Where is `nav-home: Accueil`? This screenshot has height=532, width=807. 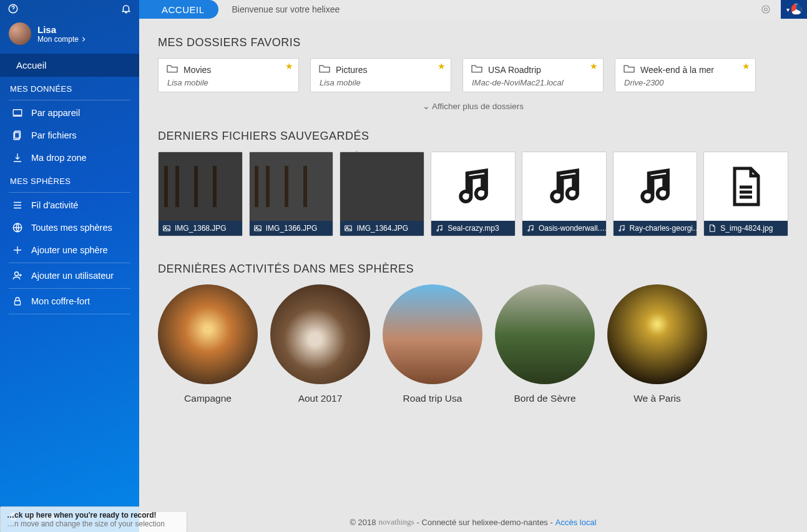 nav-home: Accueil is located at coordinates (70, 65).